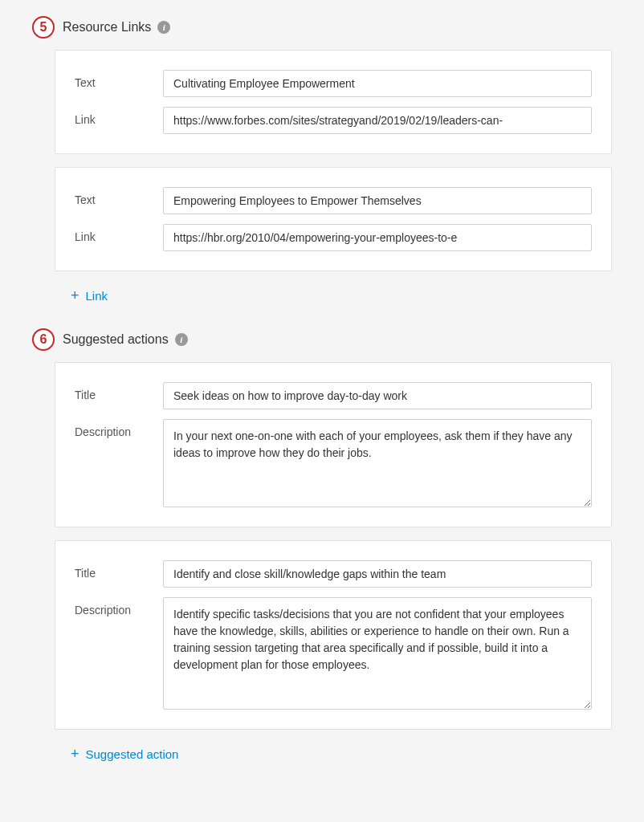 The image size is (644, 822). I want to click on add-suggested-action-button: + Suggested action, so click(124, 755).